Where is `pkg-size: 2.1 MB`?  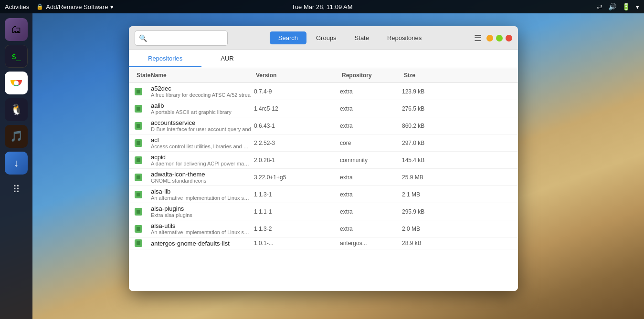 pkg-size: 2.1 MB is located at coordinates (431, 195).